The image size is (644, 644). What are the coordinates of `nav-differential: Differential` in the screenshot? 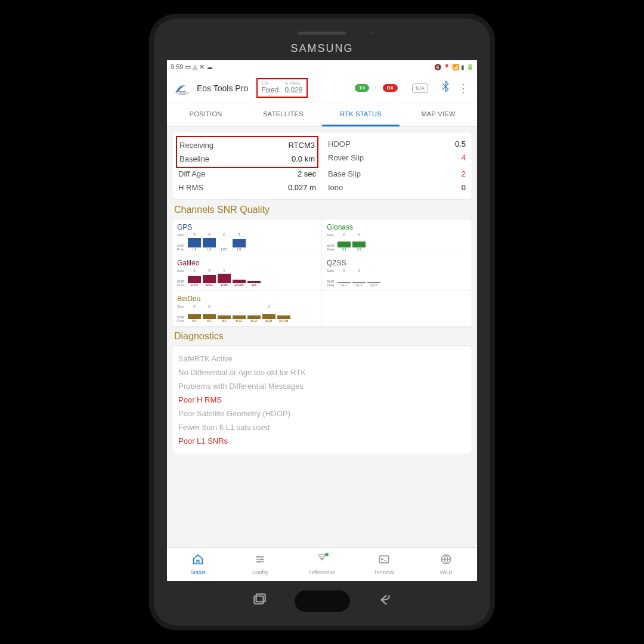 It's located at (322, 564).